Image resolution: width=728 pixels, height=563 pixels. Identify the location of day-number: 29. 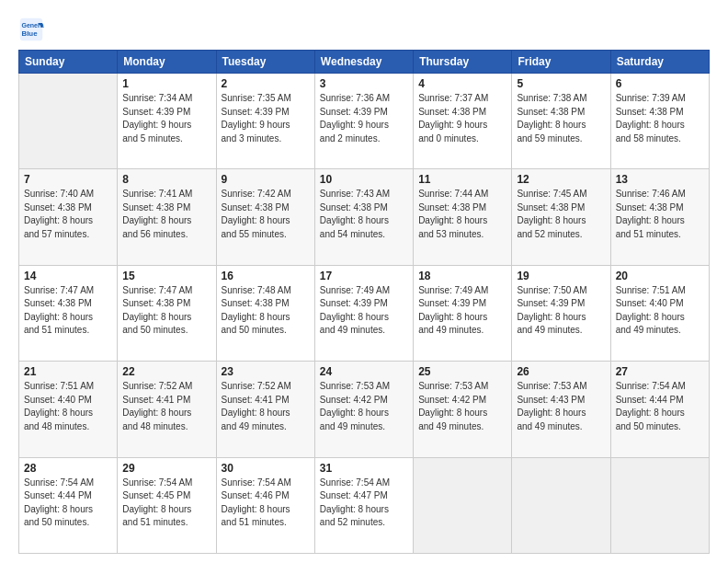
(166, 468).